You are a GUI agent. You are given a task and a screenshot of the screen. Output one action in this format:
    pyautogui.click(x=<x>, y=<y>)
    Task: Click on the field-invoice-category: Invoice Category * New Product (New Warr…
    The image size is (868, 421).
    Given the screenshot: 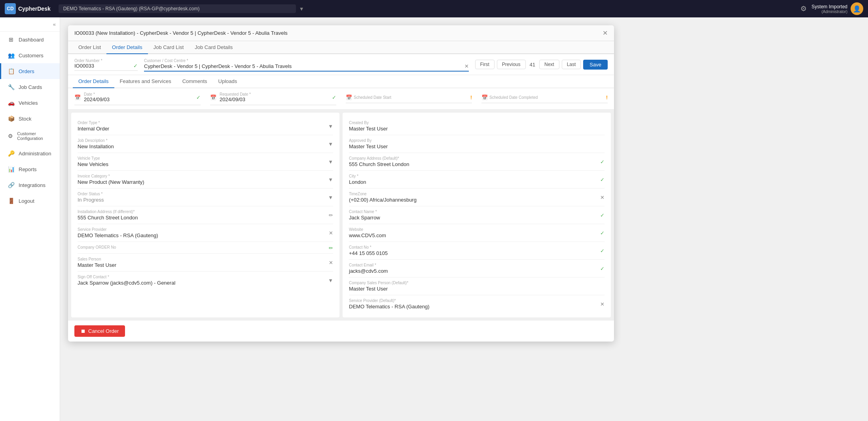 What is the action you would take?
    pyautogui.click(x=205, y=179)
    